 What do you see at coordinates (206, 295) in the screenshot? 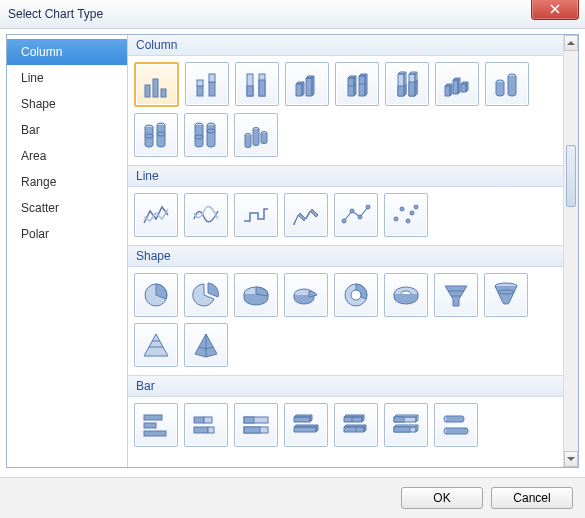
I see `chart-exploded-pie` at bounding box center [206, 295].